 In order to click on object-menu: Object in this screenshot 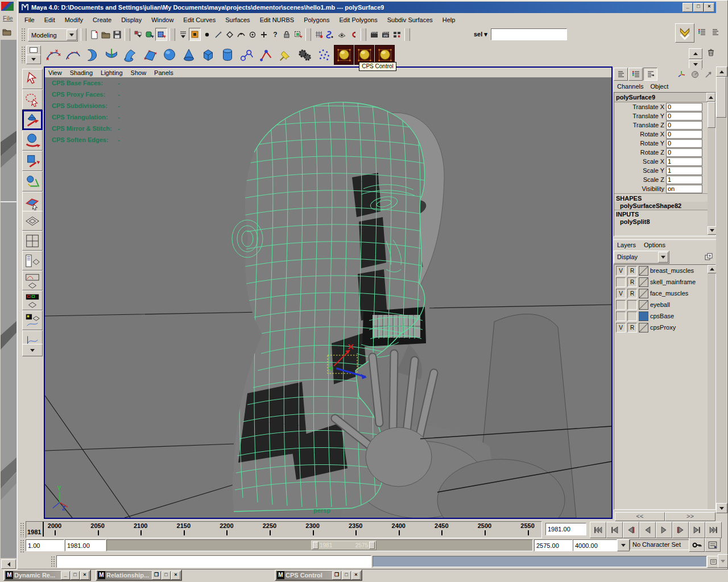, I will do `click(659, 86)`.